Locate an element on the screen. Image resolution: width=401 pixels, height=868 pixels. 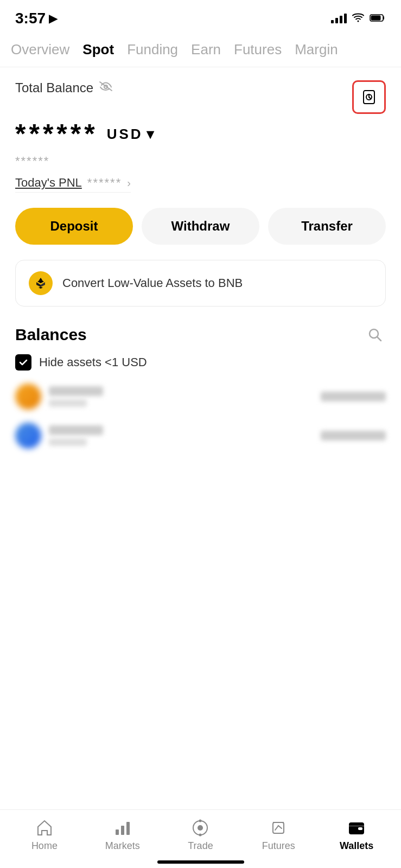
nav-trade-label: Trade is located at coordinates (200, 846).